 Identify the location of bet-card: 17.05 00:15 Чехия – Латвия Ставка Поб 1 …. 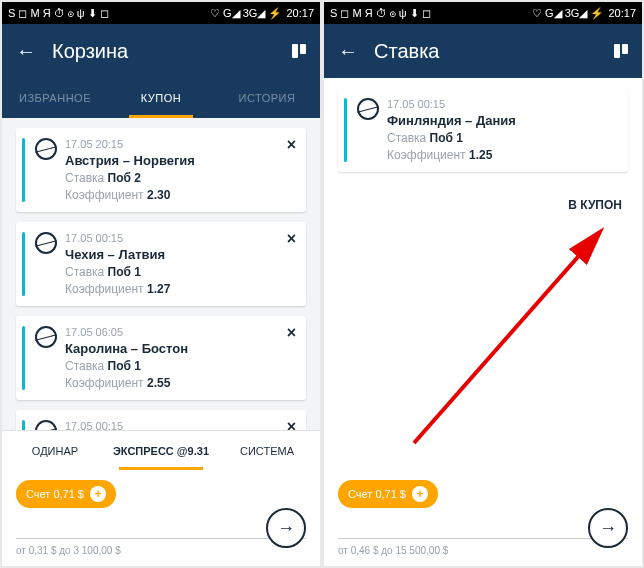
(161, 264).